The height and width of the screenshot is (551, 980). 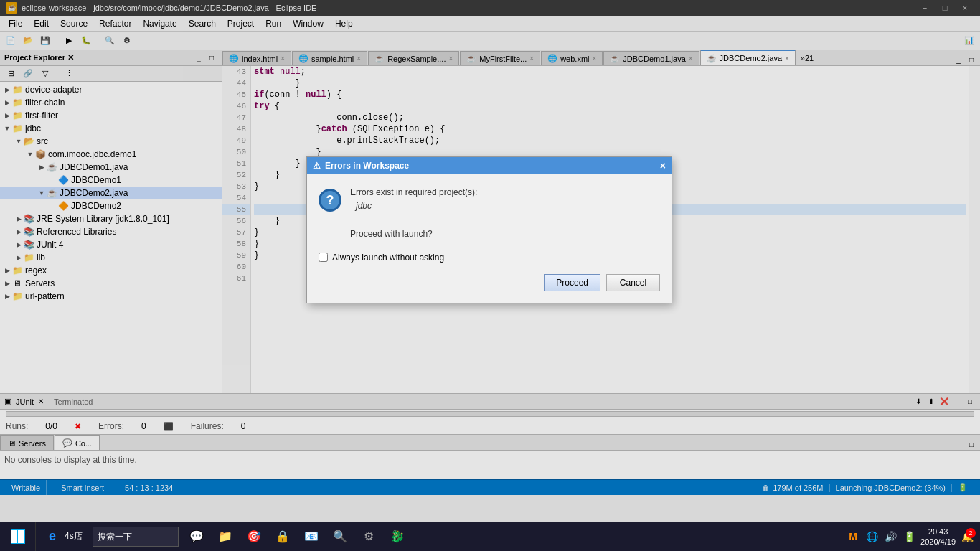 What do you see at coordinates (413, 214) in the screenshot?
I see `dialog-text: Errors exist in required project(s): jdb…` at bounding box center [413, 214].